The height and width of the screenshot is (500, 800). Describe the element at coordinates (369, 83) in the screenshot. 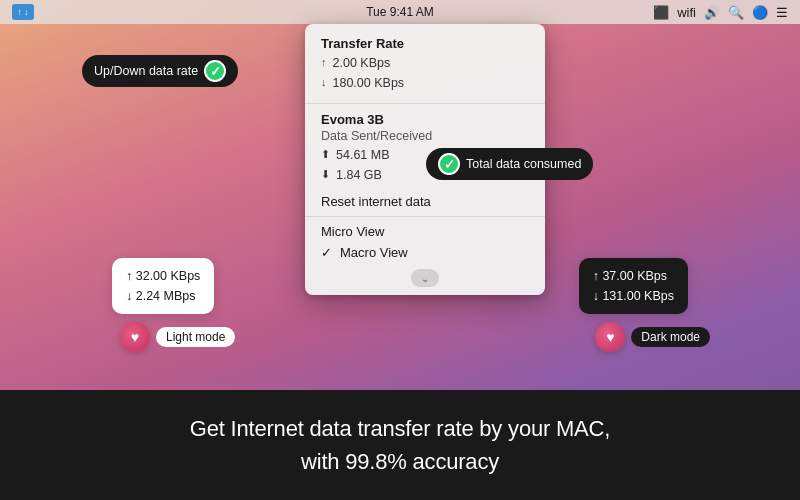

I see `download-speed: 180.00 KBps` at that location.